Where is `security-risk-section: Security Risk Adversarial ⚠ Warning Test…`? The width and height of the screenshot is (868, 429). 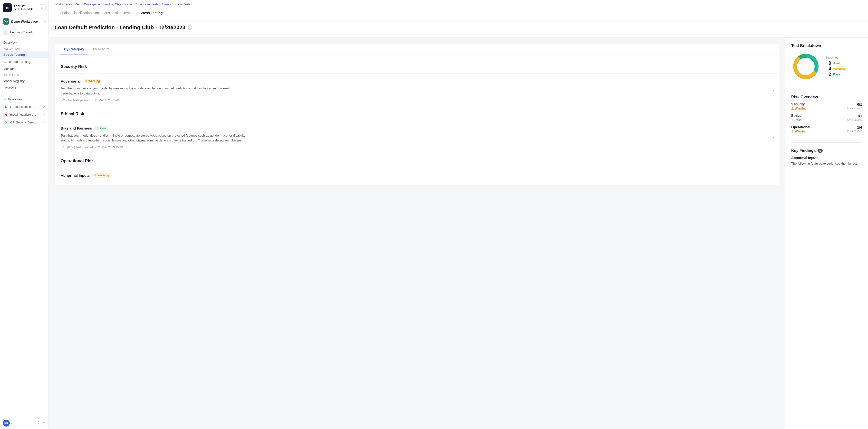
security-risk-section: Security Risk Adversarial ⚠ Warning Test… is located at coordinates (417, 84).